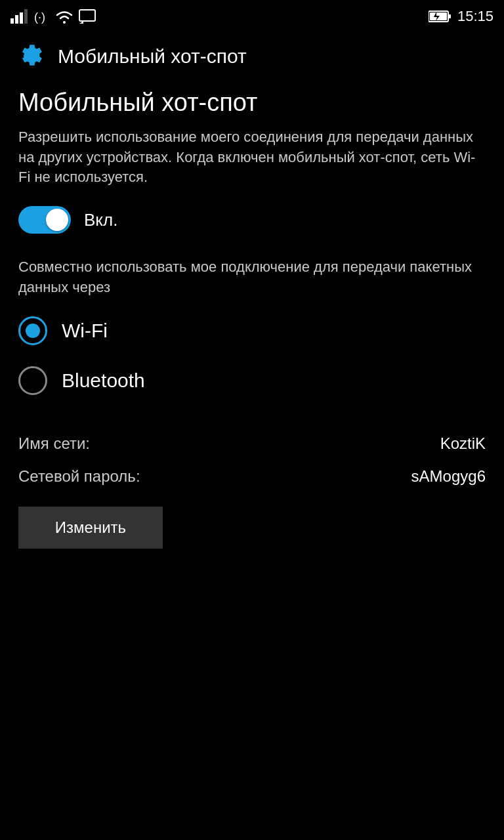 The width and height of the screenshot is (504, 840). I want to click on status-left: (·), so click(53, 16).